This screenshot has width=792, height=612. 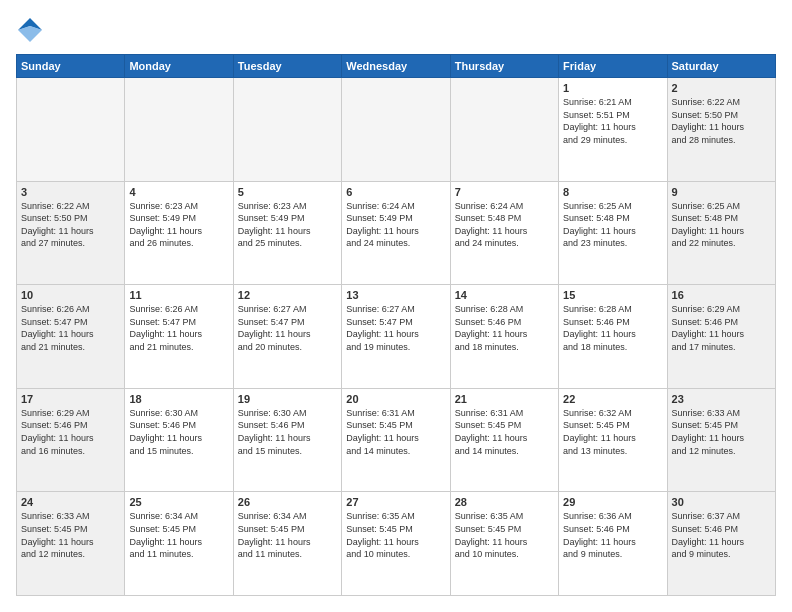 I want to click on day-number: 18, so click(x=178, y=399).